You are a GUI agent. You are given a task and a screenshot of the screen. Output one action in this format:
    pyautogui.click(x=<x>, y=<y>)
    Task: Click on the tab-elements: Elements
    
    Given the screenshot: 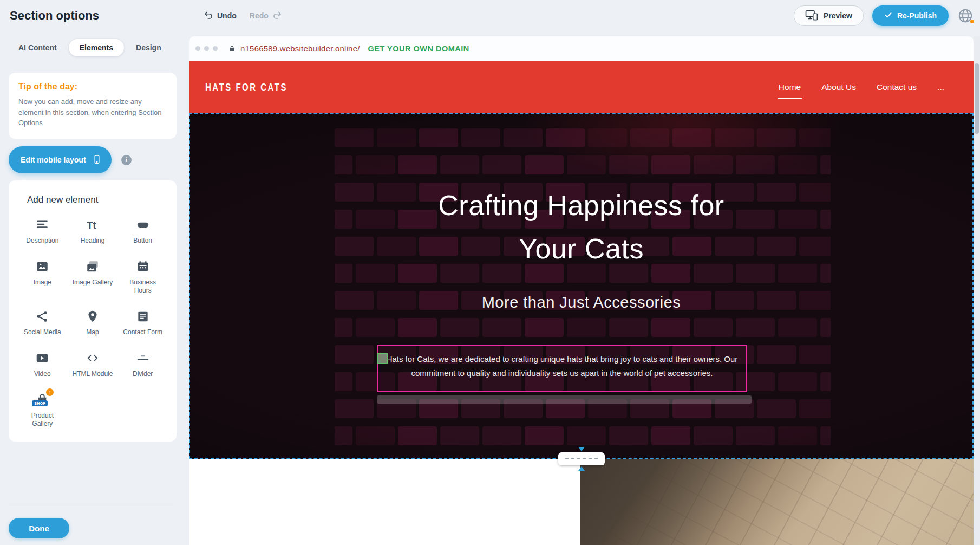 What is the action you would take?
    pyautogui.click(x=96, y=48)
    